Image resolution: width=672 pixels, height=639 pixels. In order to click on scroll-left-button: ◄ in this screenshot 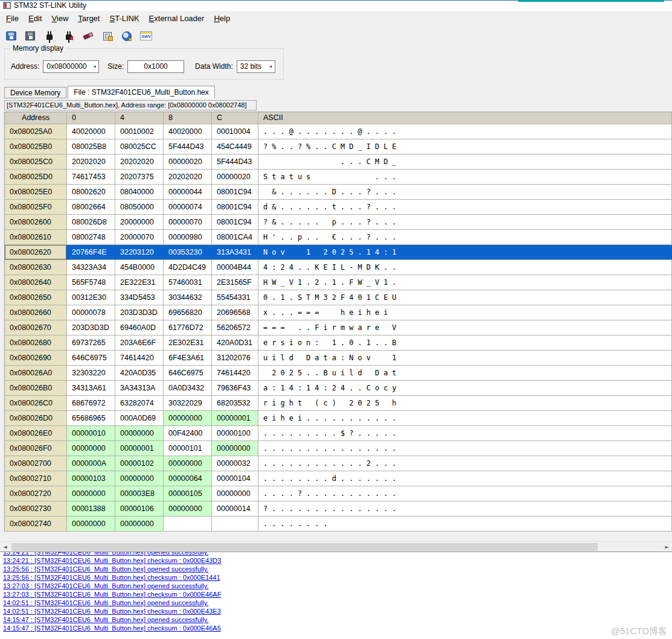, I will do `click(5, 547)`.